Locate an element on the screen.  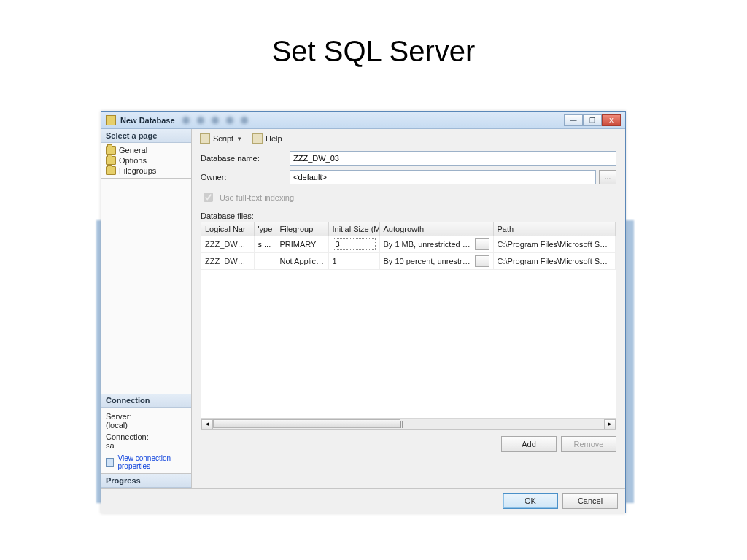
remove-button: Remove is located at coordinates (589, 444).